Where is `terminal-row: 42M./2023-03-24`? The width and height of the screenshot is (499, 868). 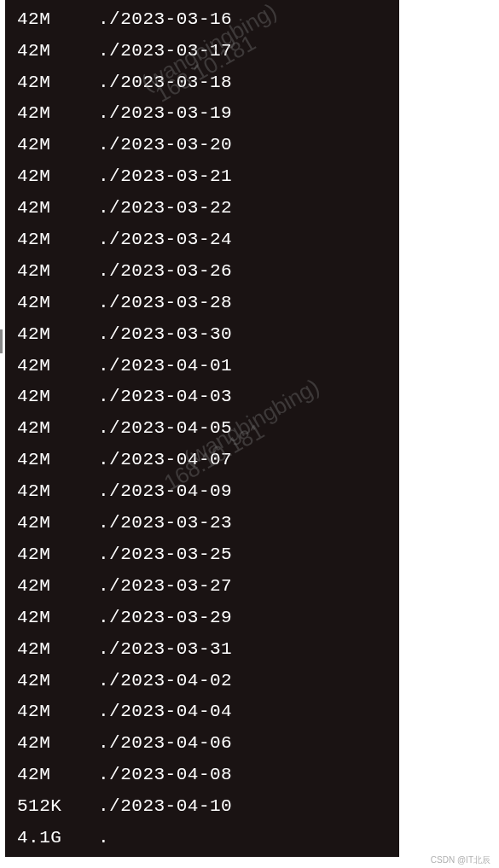
terminal-row: 42M./2023-03-24 is located at coordinates (202, 239).